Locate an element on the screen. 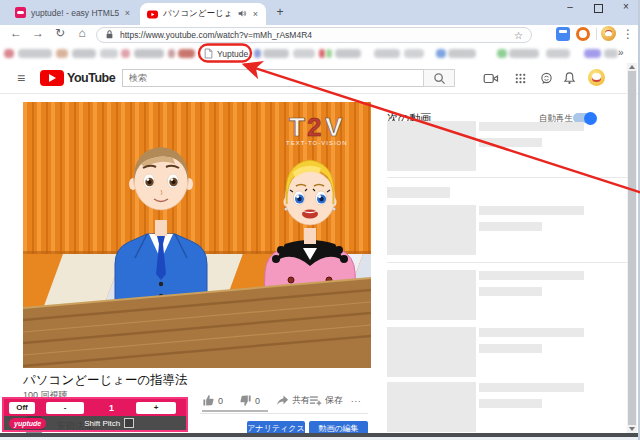 The width and height of the screenshot is (640, 440). yuptude-logo-badge: yuptude is located at coordinates (28, 424).